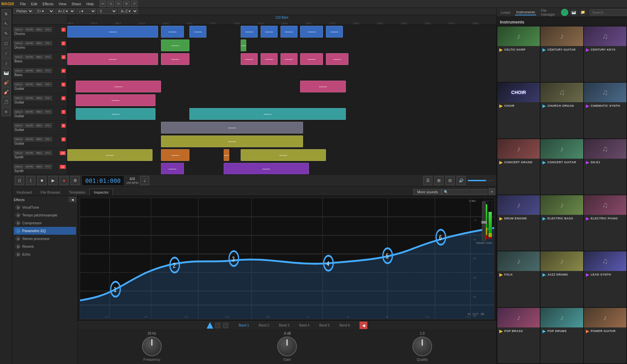  Describe the element at coordinates (45, 246) in the screenshot. I see `fx-item-reverb: ⏻Reverb` at that location.